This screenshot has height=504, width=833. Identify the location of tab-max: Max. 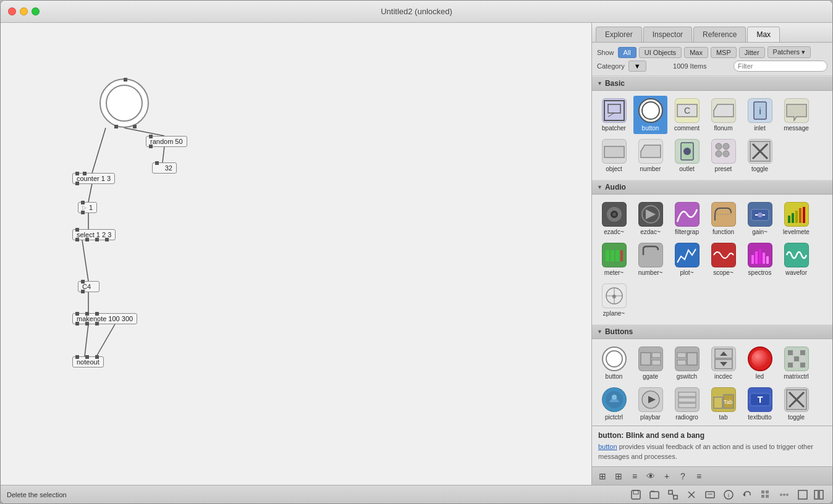
(764, 35).